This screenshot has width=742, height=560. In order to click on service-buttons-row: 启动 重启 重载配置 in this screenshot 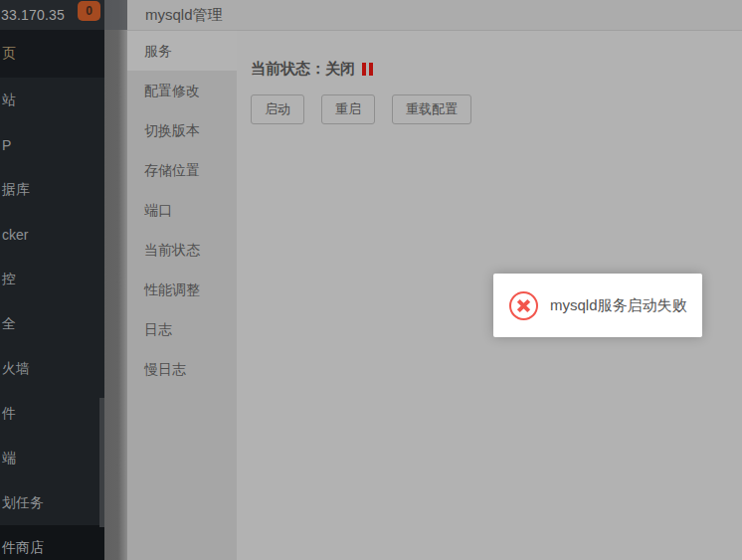, I will do `click(496, 109)`.